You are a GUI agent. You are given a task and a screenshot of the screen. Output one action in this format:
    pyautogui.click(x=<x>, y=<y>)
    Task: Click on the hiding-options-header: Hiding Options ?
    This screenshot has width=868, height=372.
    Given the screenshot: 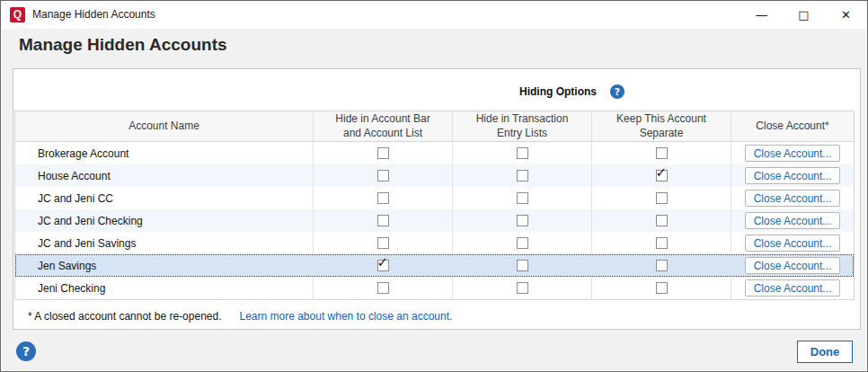 What is the action you would take?
    pyautogui.click(x=571, y=92)
    